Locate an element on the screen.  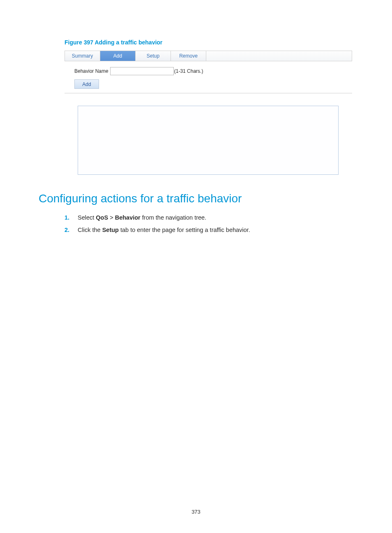
behavior-name-hint: (1-31 Chars.) is located at coordinates (189, 71).